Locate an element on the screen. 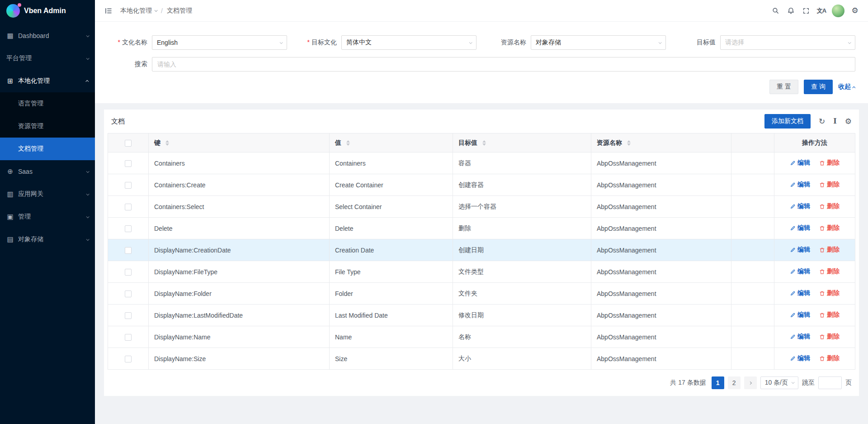 Image resolution: width=868 pixels, height=424 pixels. column-settings-gear-icon: ⚙ is located at coordinates (848, 121).